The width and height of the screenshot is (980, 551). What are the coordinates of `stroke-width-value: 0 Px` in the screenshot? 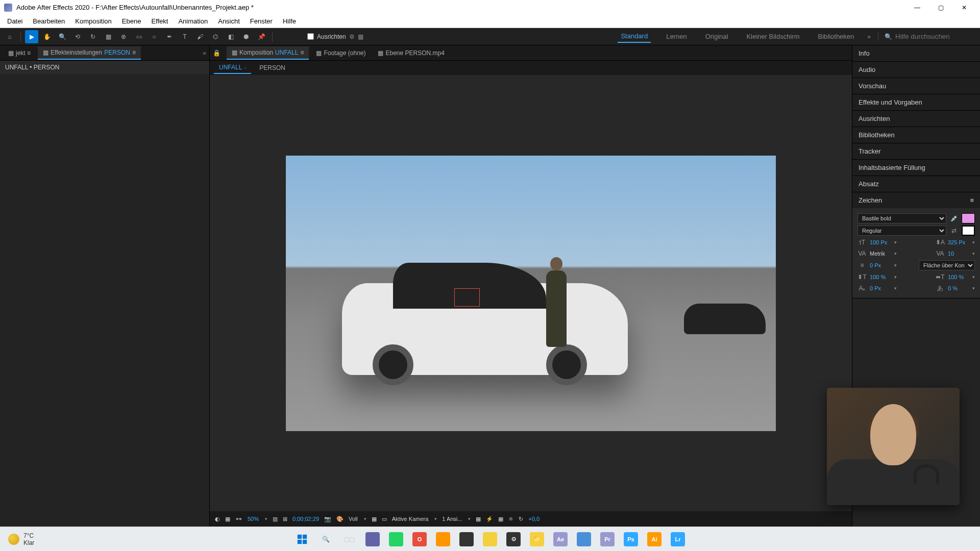 It's located at (880, 265).